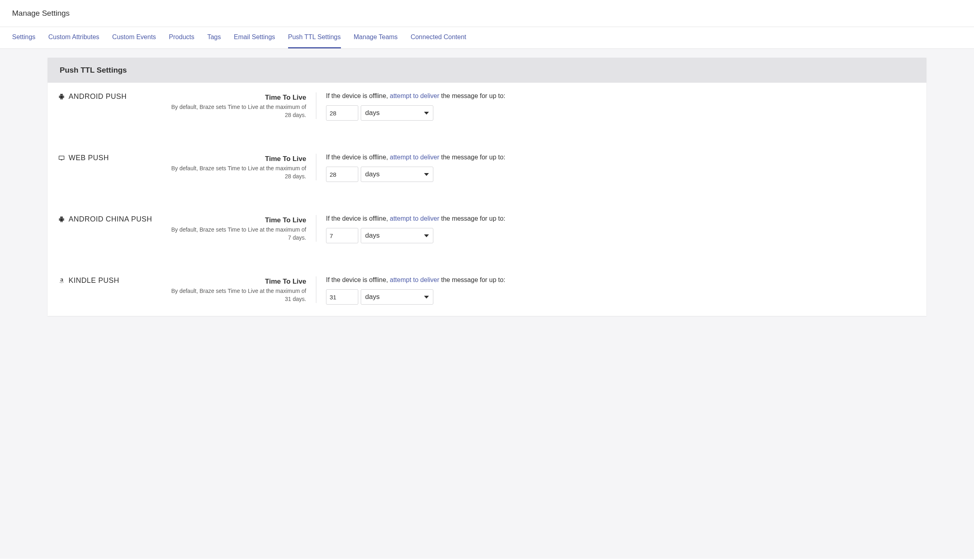 The width and height of the screenshot is (974, 560). Describe the element at coordinates (487, 70) in the screenshot. I see `panel-header-title: Push TTL Settings` at that location.